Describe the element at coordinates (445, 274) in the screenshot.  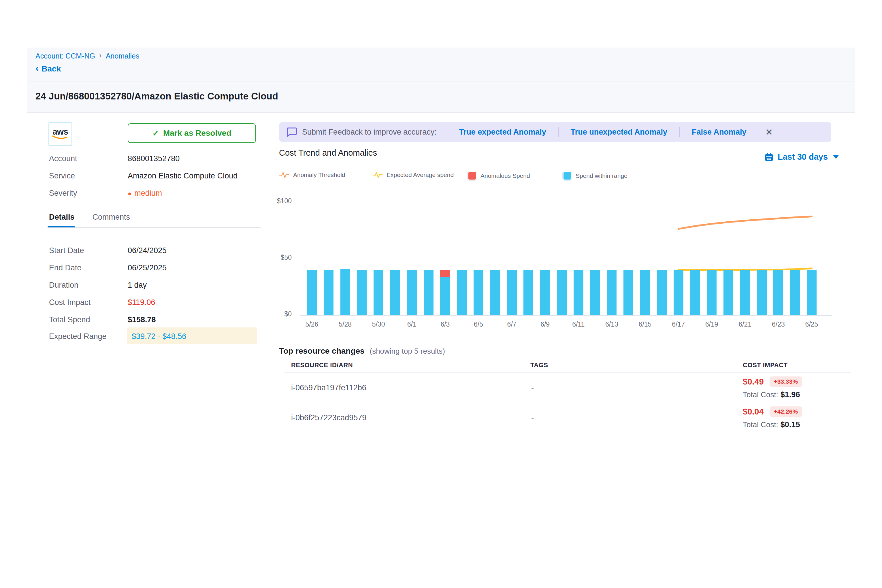
I see `anomalous-bar-segment` at that location.